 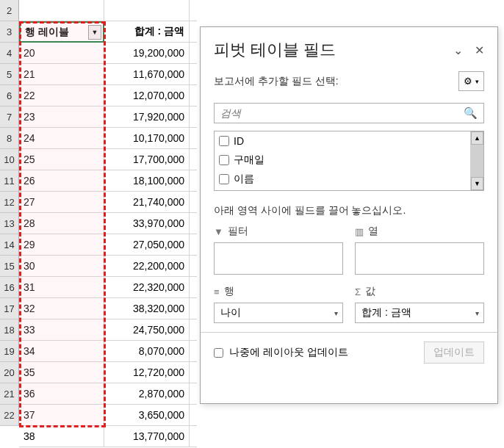 I want to click on cell: 36, so click(x=62, y=394).